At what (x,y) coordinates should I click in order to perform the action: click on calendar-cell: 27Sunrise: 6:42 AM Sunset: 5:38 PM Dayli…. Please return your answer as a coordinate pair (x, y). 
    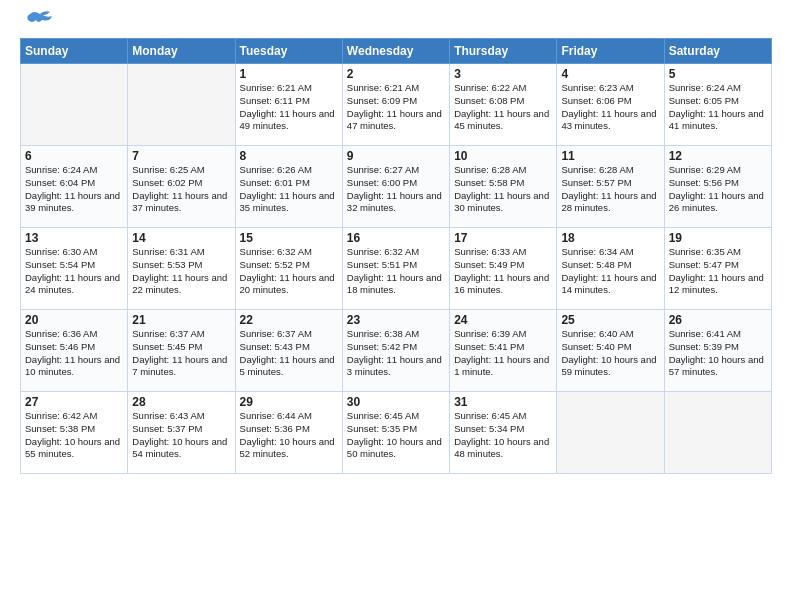
    Looking at the image, I should click on (74, 433).